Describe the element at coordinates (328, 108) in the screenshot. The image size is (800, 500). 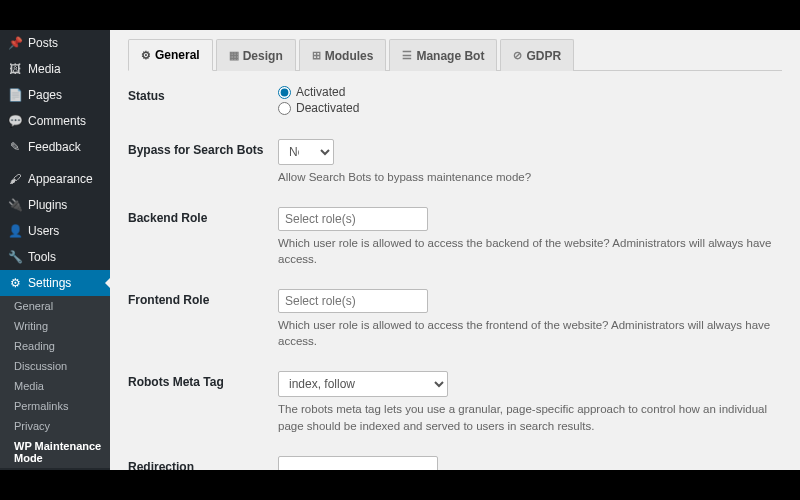
I see `status-deactivated-text: Deactivated` at that location.